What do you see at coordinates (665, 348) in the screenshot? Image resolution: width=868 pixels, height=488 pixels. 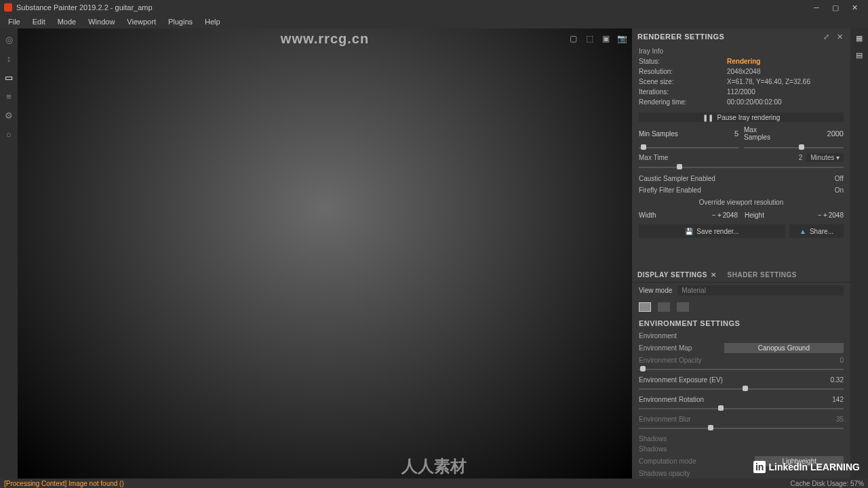 I see `env-map-label: Environment Map` at bounding box center [665, 348].